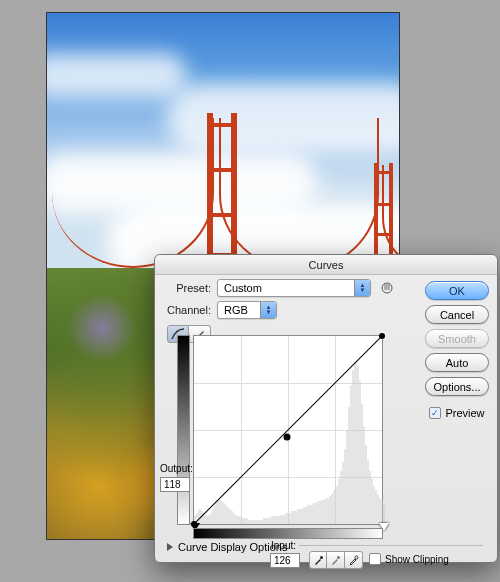  Describe the element at coordinates (294, 288) in the screenshot. I see `preset-select: Custom ▲▼` at that location.